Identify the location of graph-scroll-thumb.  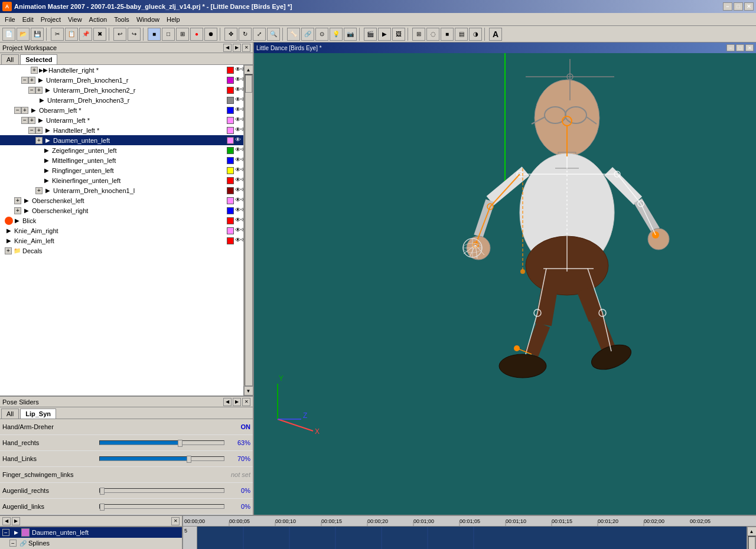
(752, 543).